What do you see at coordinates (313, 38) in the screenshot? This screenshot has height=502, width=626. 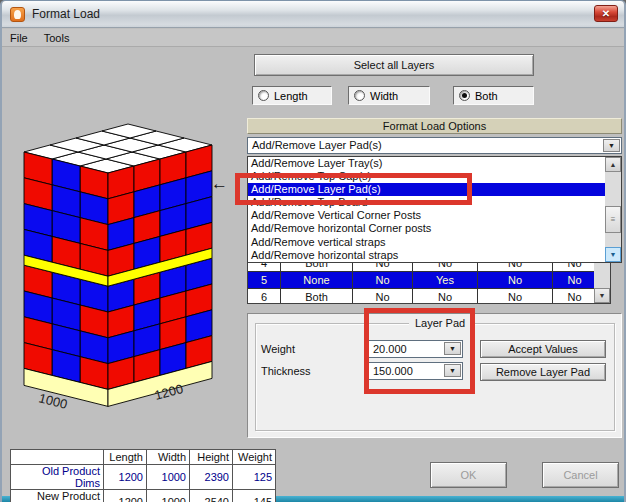 I see `menu-bar: File Tools` at bounding box center [313, 38].